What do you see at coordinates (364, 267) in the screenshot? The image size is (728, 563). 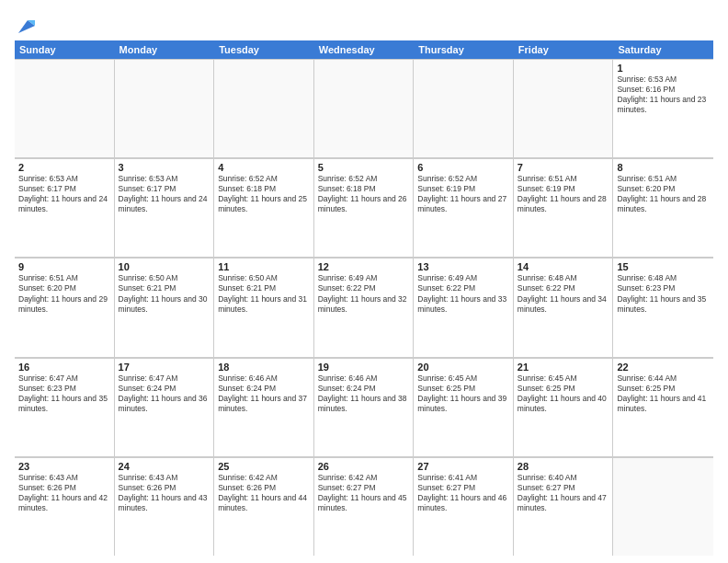 I see `day-number: 12` at bounding box center [364, 267].